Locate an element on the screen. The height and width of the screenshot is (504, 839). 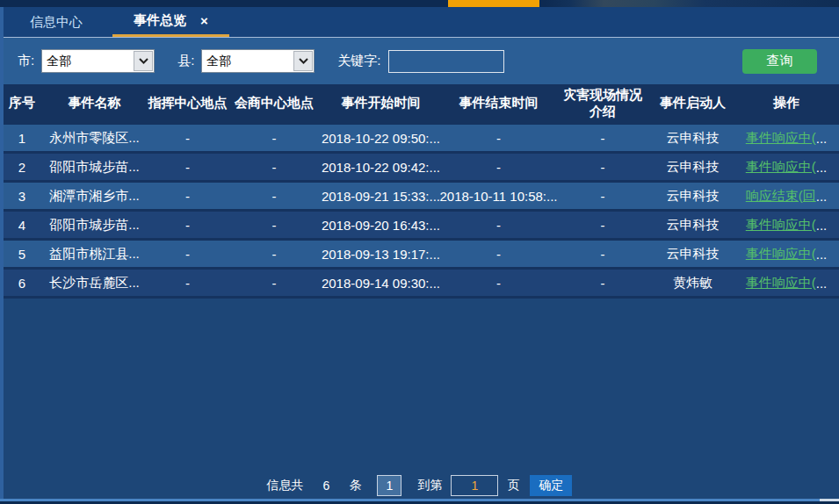
city-filter-label: 市: is located at coordinates (26, 61).